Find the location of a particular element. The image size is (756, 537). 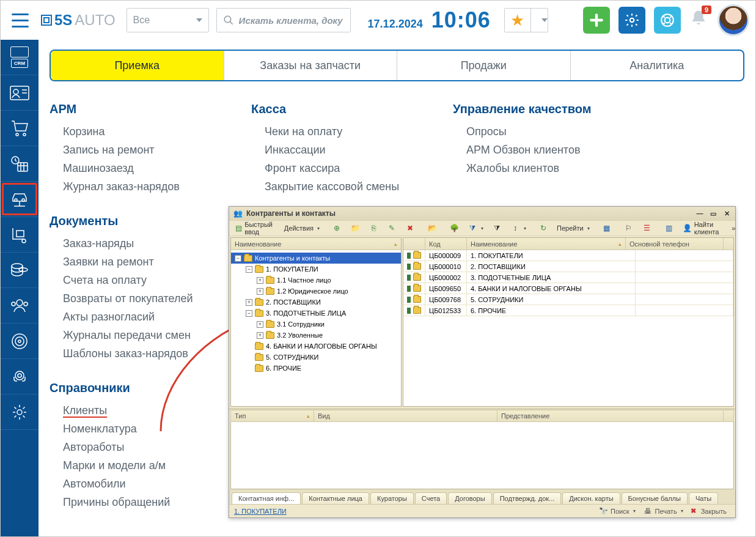

tree-row: +3.2 Уволенные is located at coordinates (316, 335).